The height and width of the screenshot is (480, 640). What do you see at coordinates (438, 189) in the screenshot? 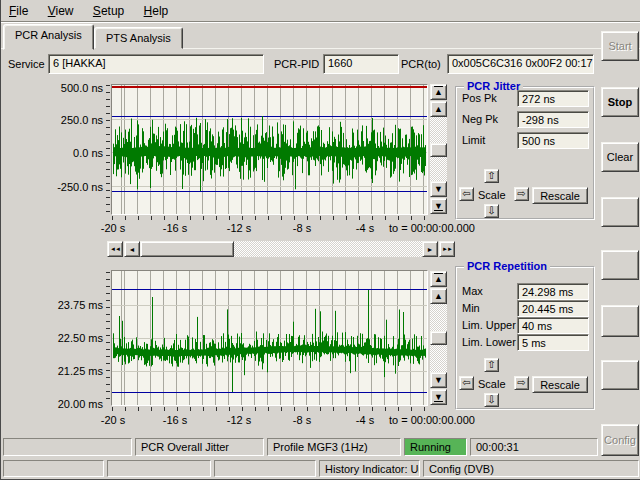
I see `jitter-vscroll-down-button: ▼` at bounding box center [438, 189].